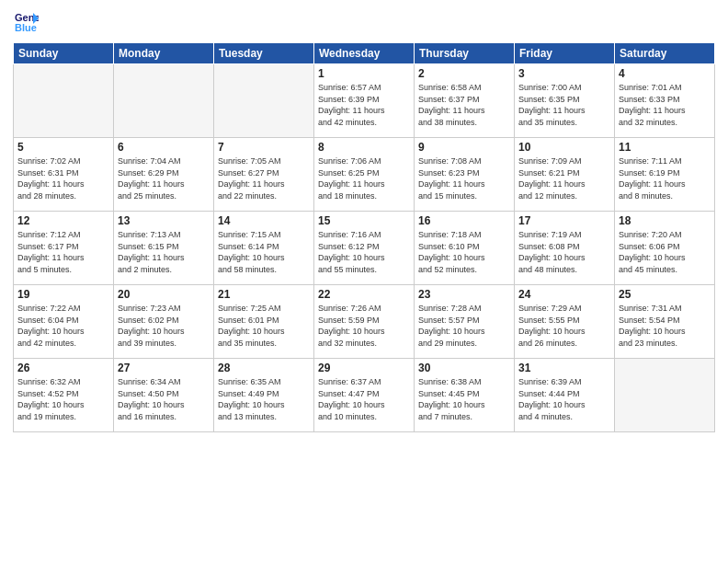  Describe the element at coordinates (164, 248) in the screenshot. I see `calendar-day-cell: 13Sunrise: 7:13 AM Sunset: 6:15 PM Dayli…` at that location.